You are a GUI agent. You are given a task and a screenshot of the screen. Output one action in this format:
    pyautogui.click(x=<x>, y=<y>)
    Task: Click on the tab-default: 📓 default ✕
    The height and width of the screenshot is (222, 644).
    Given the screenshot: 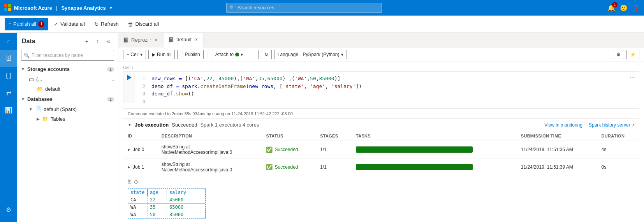 What is the action you would take?
    pyautogui.click(x=184, y=40)
    